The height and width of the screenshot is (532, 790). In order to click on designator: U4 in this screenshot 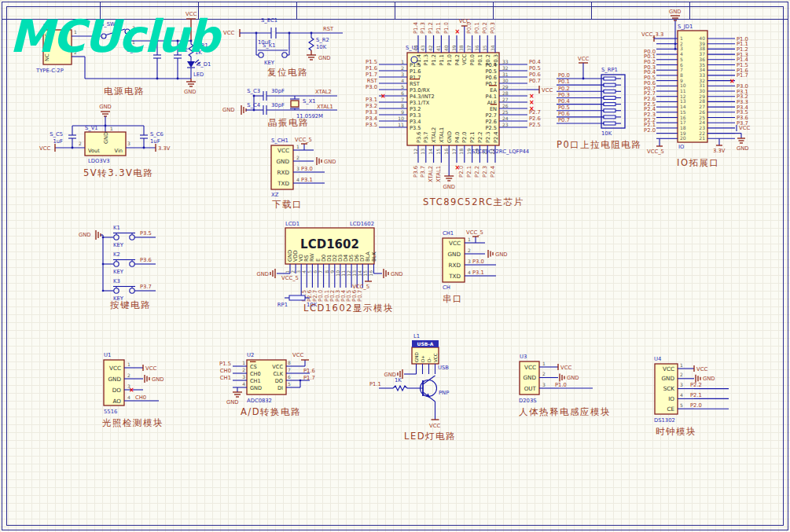, I will do `click(657, 359)`.